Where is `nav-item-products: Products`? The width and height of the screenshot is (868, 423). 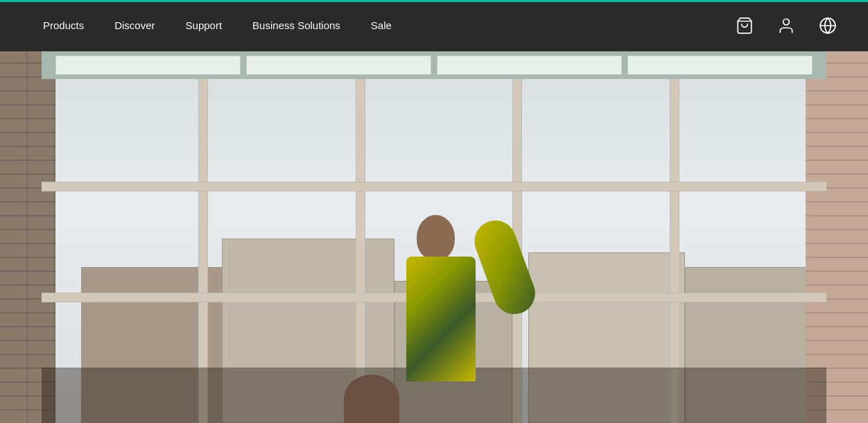 nav-item-products: Products is located at coordinates (64, 26).